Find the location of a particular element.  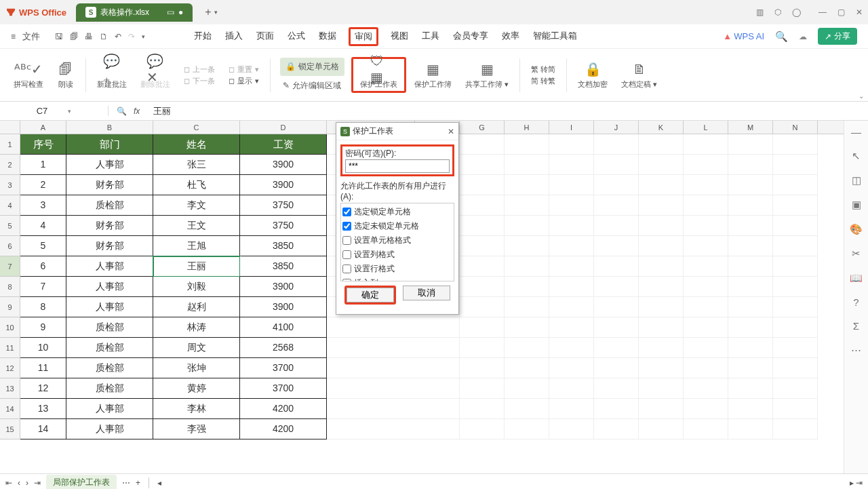

cell: 2 is located at coordinates (43, 185).